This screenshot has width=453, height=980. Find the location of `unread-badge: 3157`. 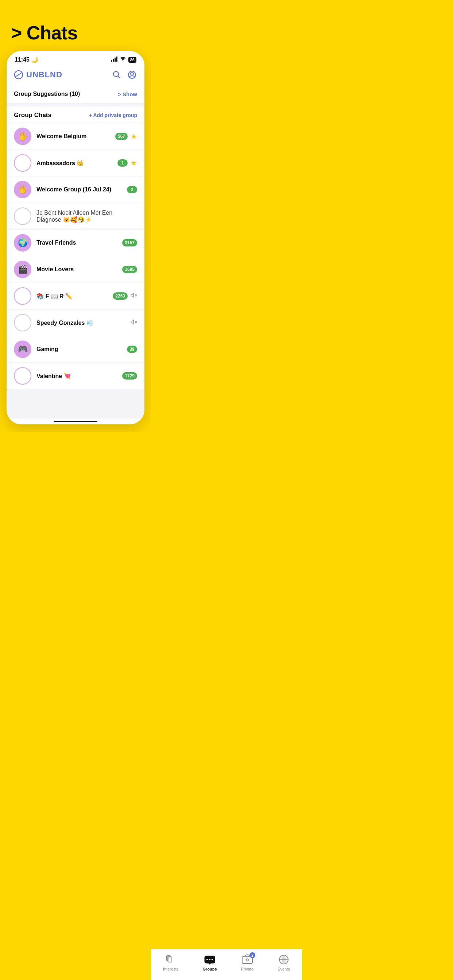

unread-badge: 3157 is located at coordinates (129, 243).